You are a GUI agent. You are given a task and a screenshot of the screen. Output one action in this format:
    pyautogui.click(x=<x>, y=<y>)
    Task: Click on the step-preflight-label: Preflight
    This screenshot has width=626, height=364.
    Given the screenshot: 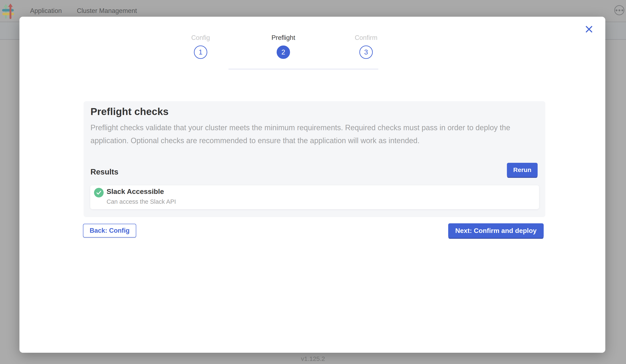 What is the action you would take?
    pyautogui.click(x=283, y=38)
    